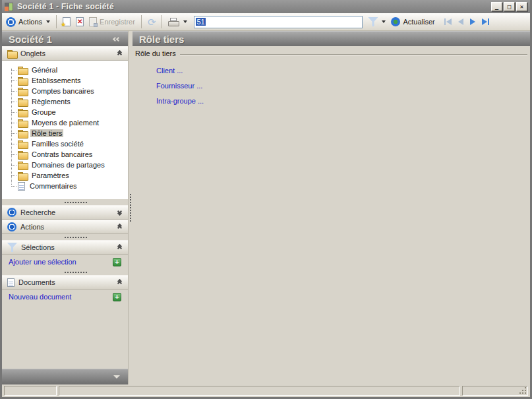 The height and width of the screenshot is (399, 532). Describe the element at coordinates (331, 38) in the screenshot. I see `main-header: Rôle tiers` at that location.